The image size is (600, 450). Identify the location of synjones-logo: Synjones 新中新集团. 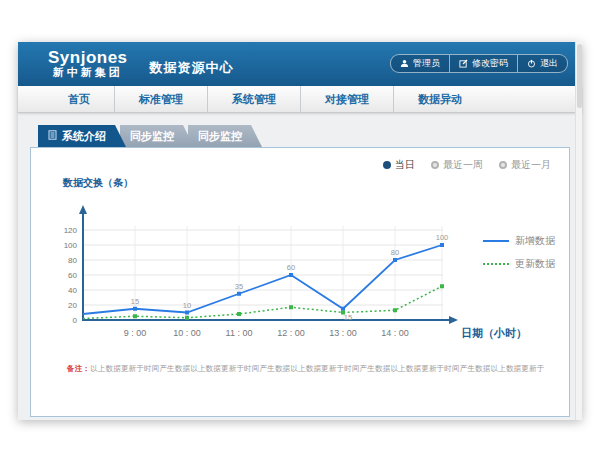
(88, 64).